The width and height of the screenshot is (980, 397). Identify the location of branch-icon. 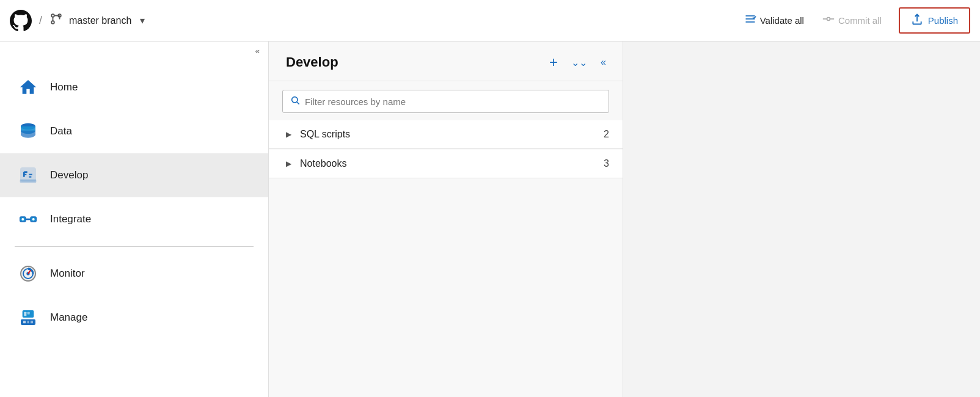
(56, 21).